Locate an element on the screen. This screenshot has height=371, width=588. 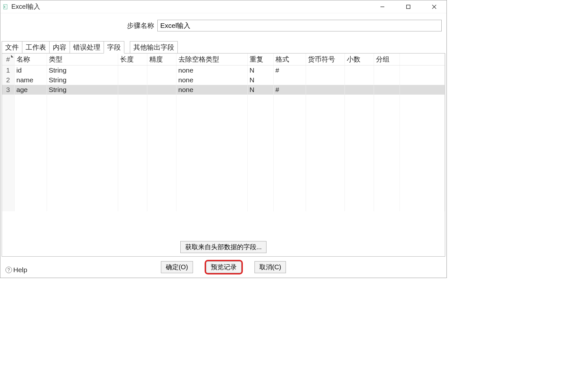
cell-num: 2 is located at coordinates (8, 80).